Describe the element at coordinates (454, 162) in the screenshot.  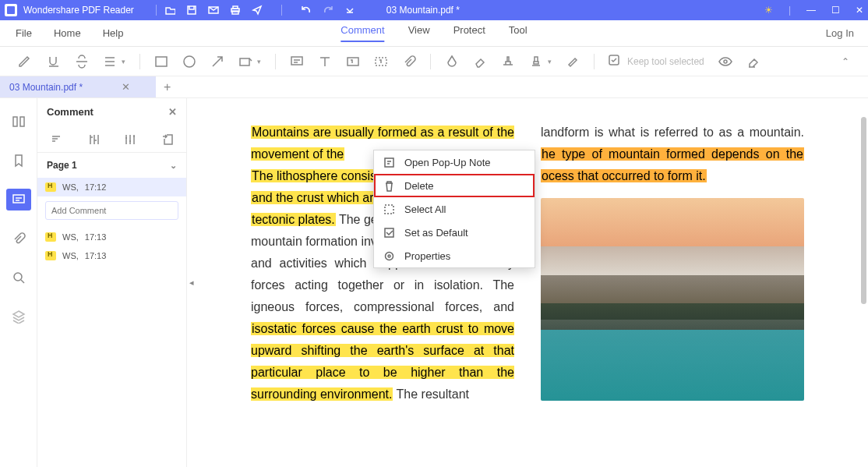
I see `context-menu-item: Open Pop-Up Note` at that location.